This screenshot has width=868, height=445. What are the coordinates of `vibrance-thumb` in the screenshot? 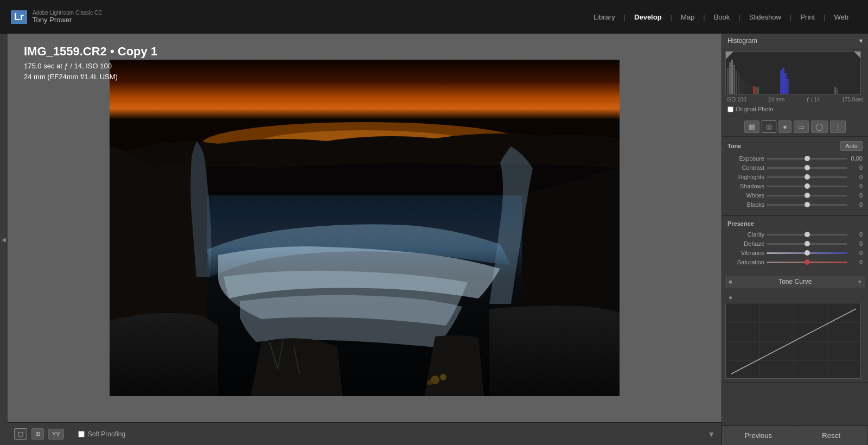 It's located at (807, 253).